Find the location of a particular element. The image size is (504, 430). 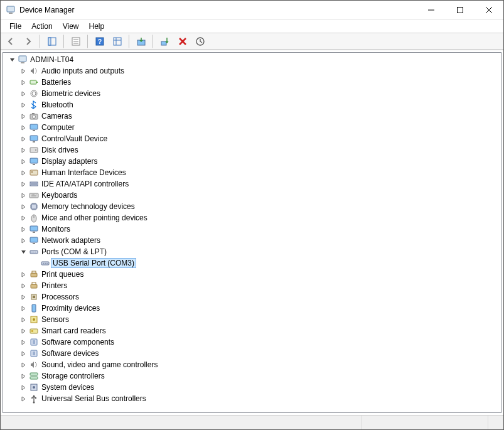

category-storage: Storage controllers is located at coordinates (254, 376).